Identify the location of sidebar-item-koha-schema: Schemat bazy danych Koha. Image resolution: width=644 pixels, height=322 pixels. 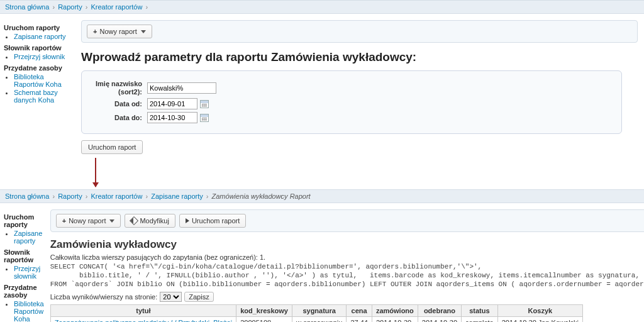
(36, 96).